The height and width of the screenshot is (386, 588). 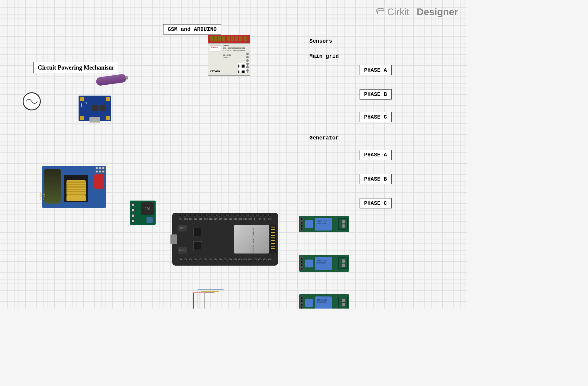 I want to click on electrolytic-capacitor-icon, so click(x=53, y=186).